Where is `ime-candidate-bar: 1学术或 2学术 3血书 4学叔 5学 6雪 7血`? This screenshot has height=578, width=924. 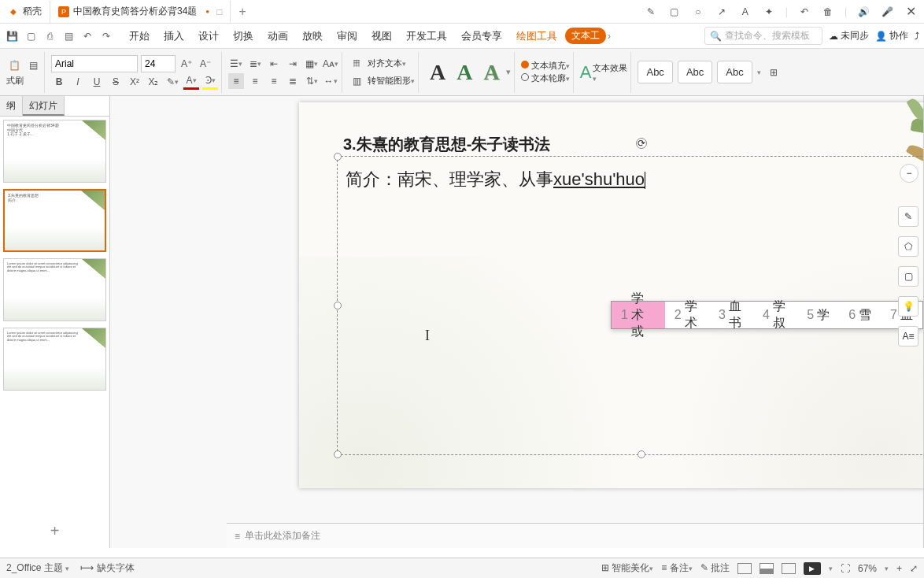
ime-candidate-bar: 1学术或 2学术 3血书 4学叔 5学 6雪 7血 is located at coordinates (767, 315).